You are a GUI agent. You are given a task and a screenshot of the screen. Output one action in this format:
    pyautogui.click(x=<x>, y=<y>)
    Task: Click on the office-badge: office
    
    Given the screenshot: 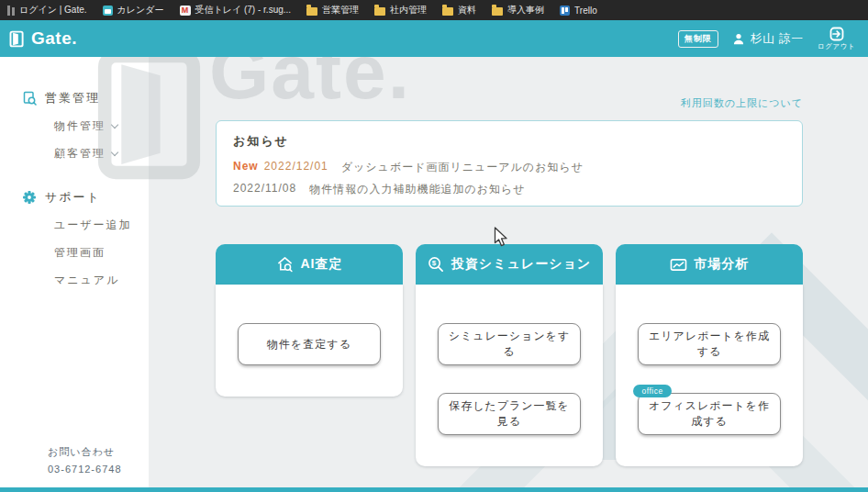 What is the action you would take?
    pyautogui.click(x=651, y=391)
    